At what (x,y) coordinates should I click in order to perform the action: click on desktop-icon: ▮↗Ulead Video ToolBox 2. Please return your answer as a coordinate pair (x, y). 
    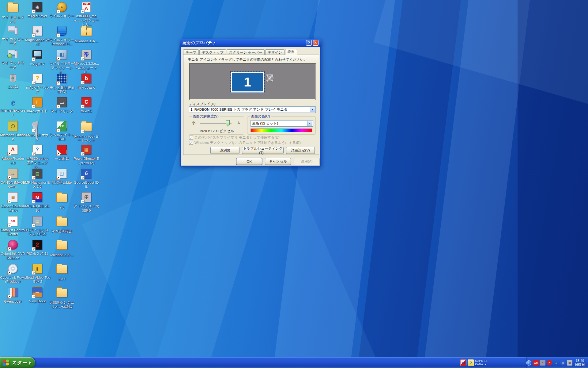
    Looking at the image, I should click on (37, 274).